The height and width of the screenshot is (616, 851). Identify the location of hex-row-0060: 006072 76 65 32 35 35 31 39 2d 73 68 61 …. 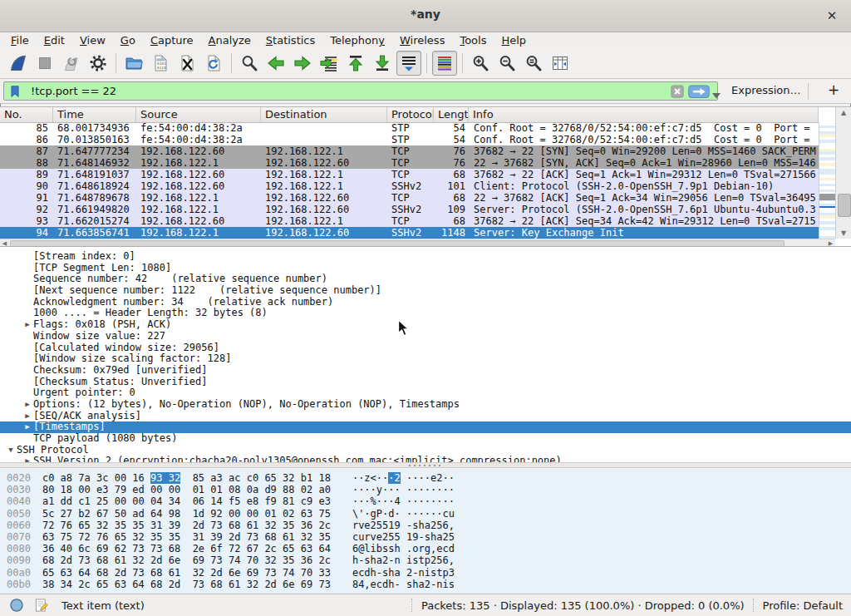
(429, 525).